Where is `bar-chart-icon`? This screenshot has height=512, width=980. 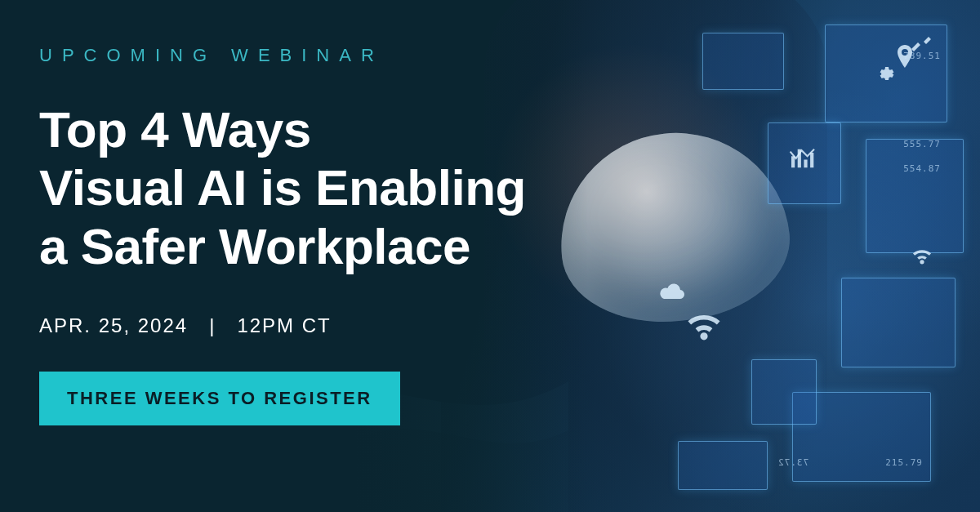
bar-chart-icon is located at coordinates (803, 158).